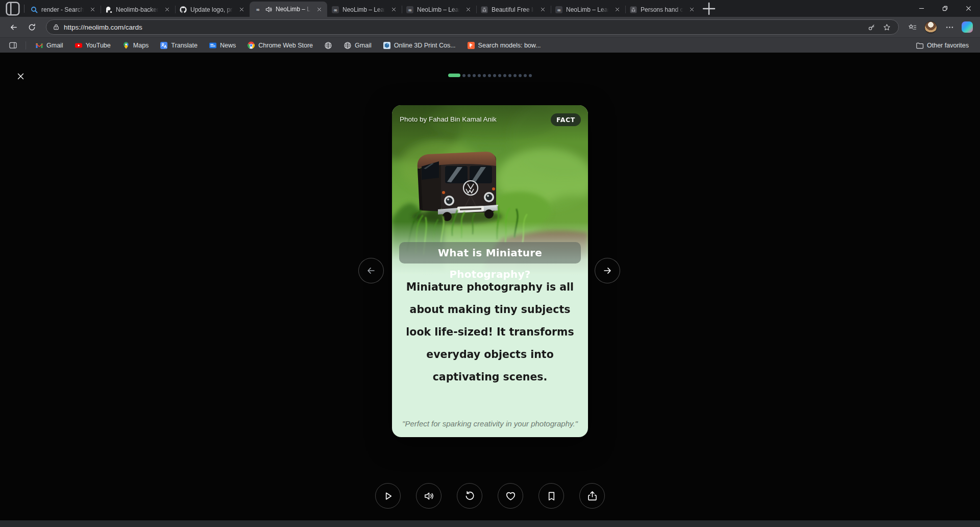  Describe the element at coordinates (363, 45) in the screenshot. I see `bookmark-label: Gmail` at that location.